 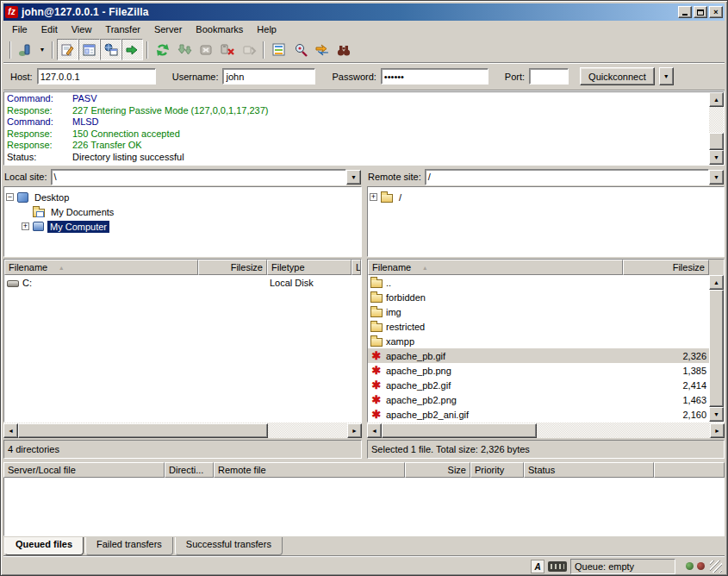 What do you see at coordinates (538, 341) in the screenshot?
I see `remote-file-row: xampp` at bounding box center [538, 341].